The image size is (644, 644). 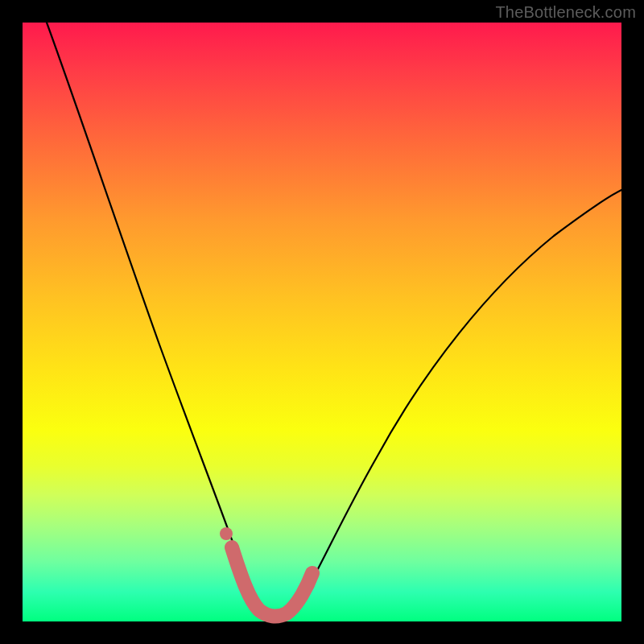 I want to click on optimal-zone-marker, so click(x=272, y=581).